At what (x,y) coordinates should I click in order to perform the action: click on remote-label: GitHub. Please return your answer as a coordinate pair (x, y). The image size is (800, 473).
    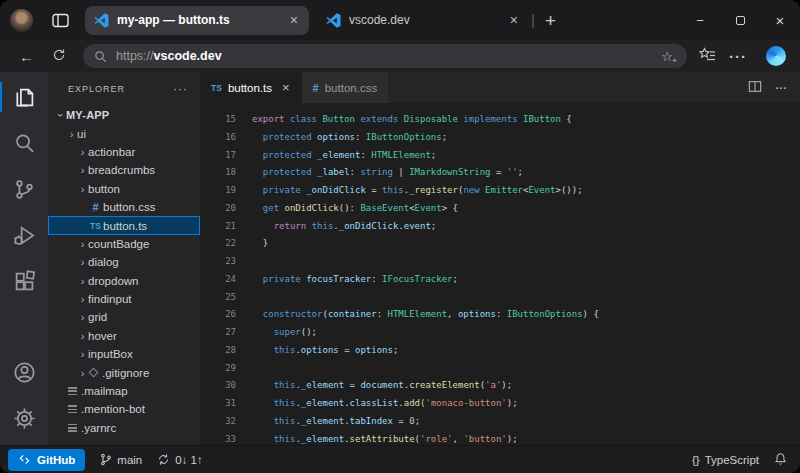
    Looking at the image, I should click on (56, 460).